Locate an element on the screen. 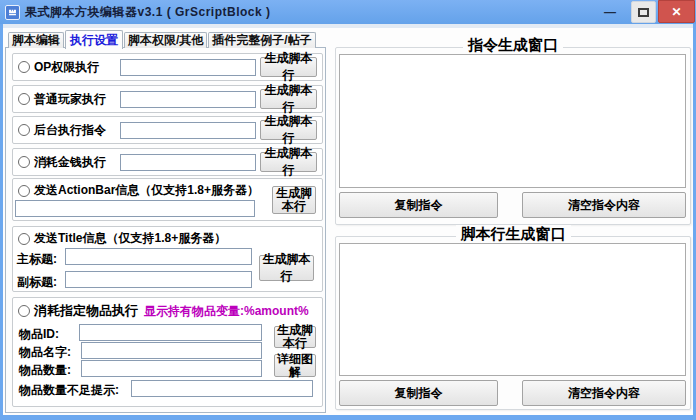 This screenshot has width=696, height=420. tab-permissions-other: 脚本权限/其他 is located at coordinates (166, 40).